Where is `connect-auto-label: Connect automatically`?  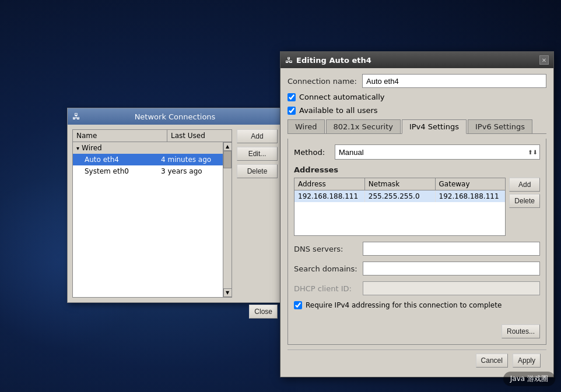
connect-auto-label: Connect automatically is located at coordinates (342, 97).